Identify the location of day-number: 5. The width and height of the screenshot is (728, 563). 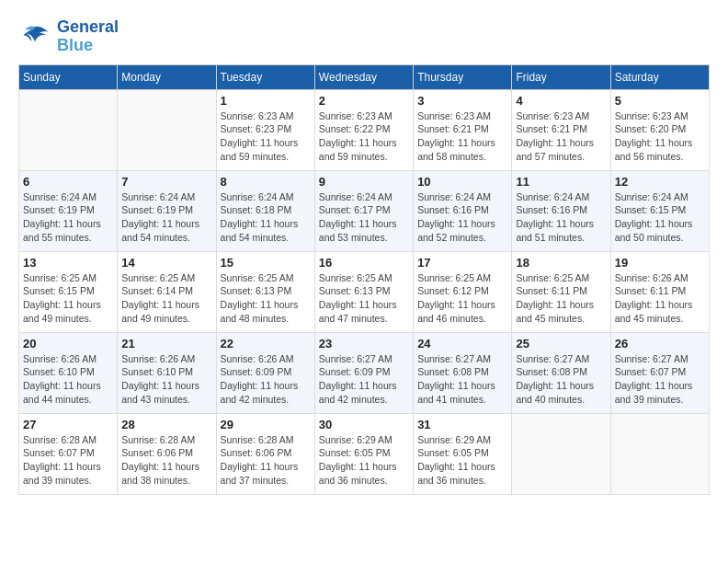
(660, 101).